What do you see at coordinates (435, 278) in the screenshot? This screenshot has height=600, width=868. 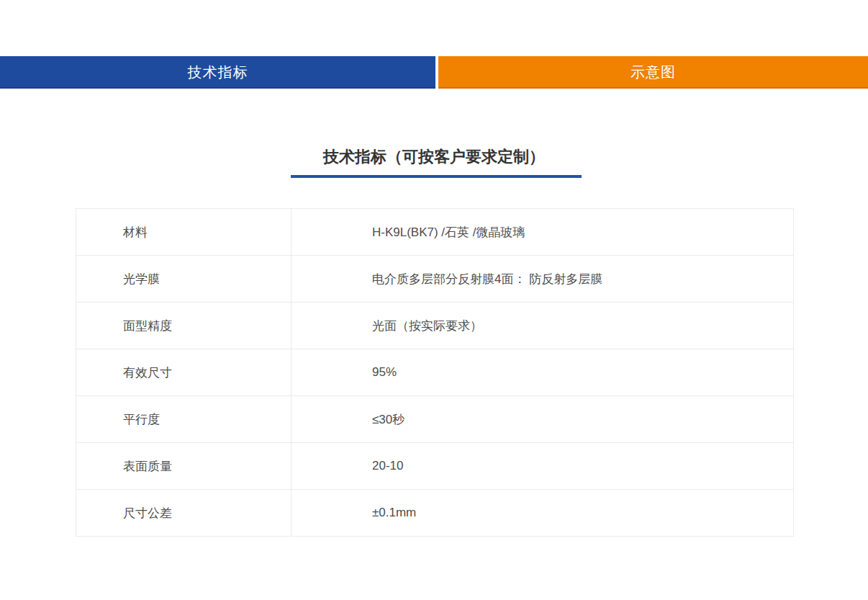 I see `table-row: 光学膜 电介质多层部分反射膜4面： 防反射多层膜` at bounding box center [435, 278].